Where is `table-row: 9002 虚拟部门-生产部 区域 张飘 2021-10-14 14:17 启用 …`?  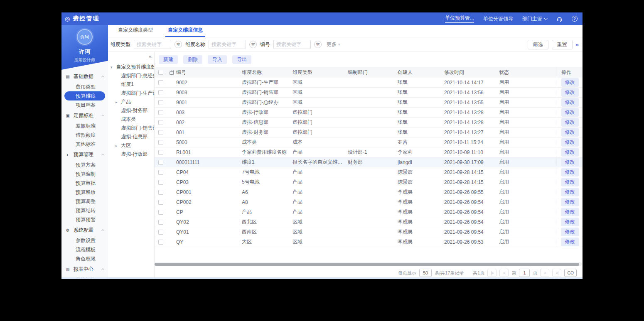
table-row: 9002 虚拟部门-生产部 区域 张飘 2021-10-14 14:17 启用 … is located at coordinates (369, 83).